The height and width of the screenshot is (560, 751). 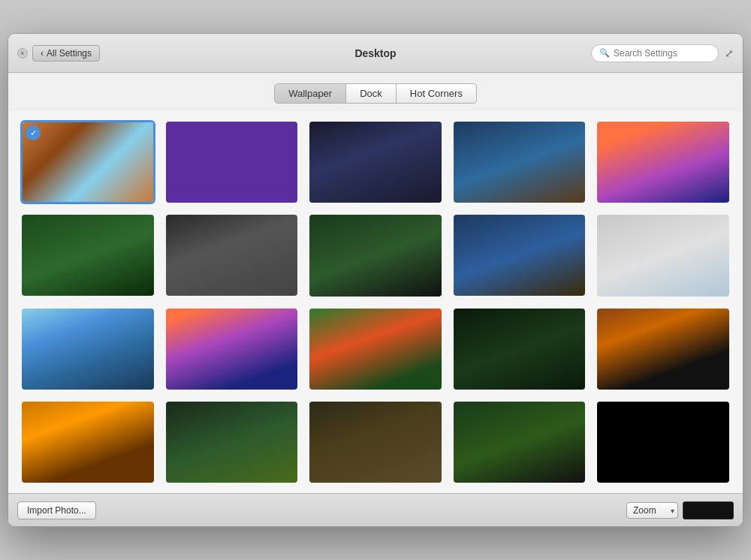 I want to click on chevron-left-icon: ‹, so click(x=42, y=53).